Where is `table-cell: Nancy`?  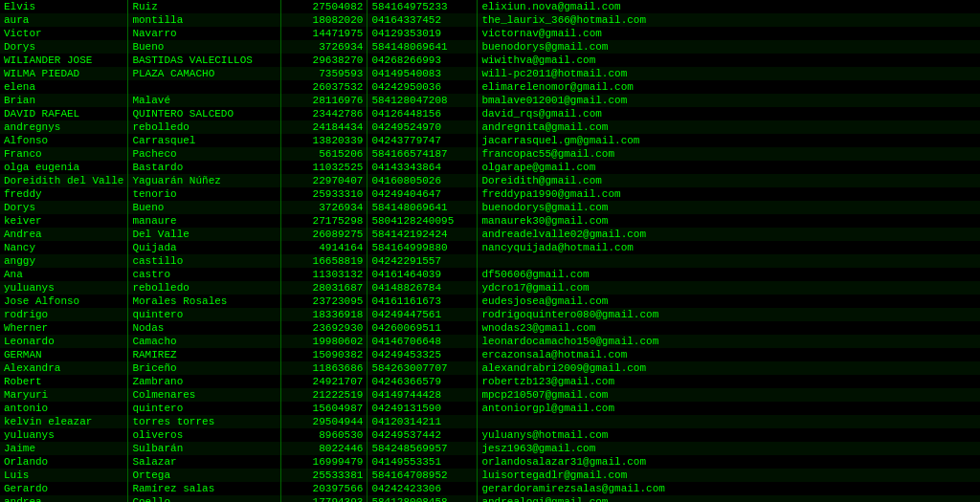
table-cell: Nancy is located at coordinates (64, 248).